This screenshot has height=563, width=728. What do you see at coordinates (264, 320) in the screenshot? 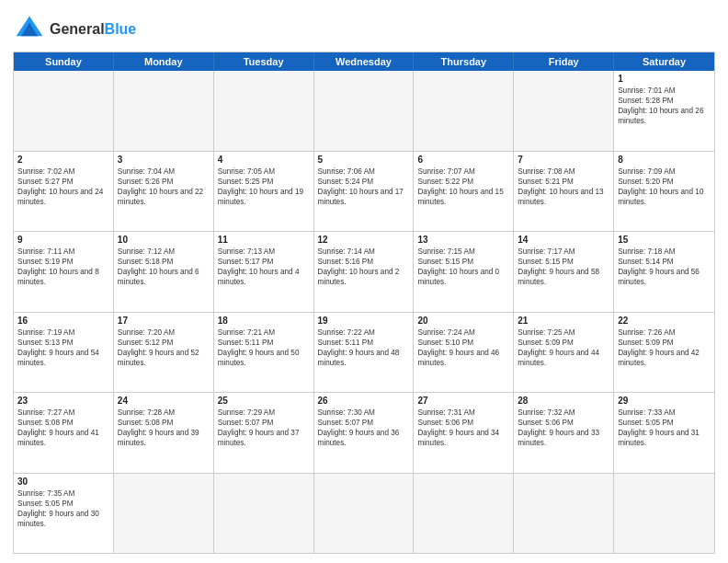
I see `day-number: 18` at bounding box center [264, 320].